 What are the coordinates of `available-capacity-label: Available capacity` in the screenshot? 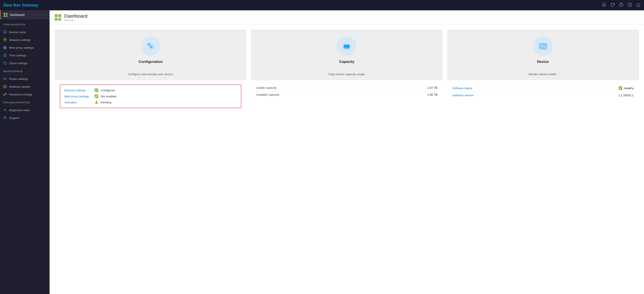 It's located at (268, 94).